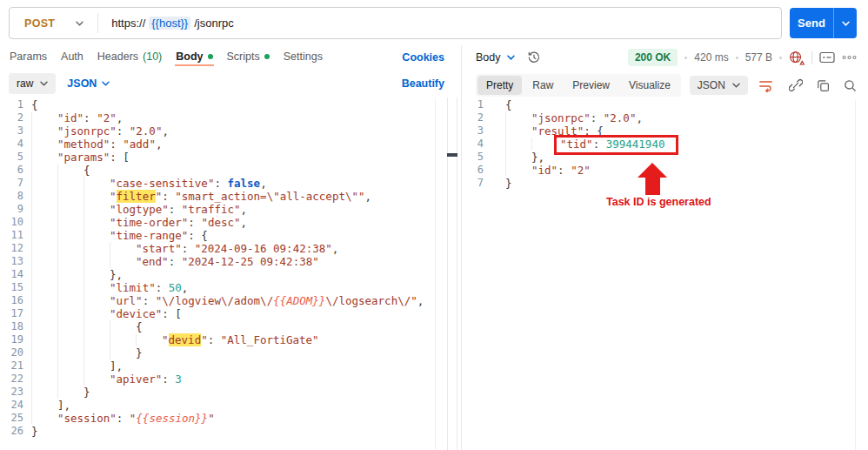 The width and height of the screenshot is (868, 450). I want to click on code-line: 2"id": "2",, so click(217, 118).